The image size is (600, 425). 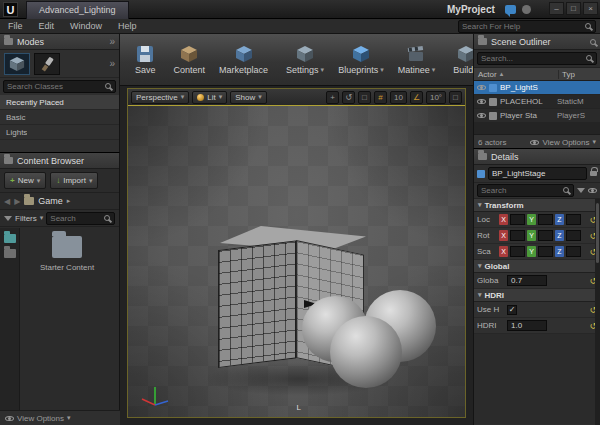 I want to click on column-actor: Actor ▴, so click(x=516, y=74).